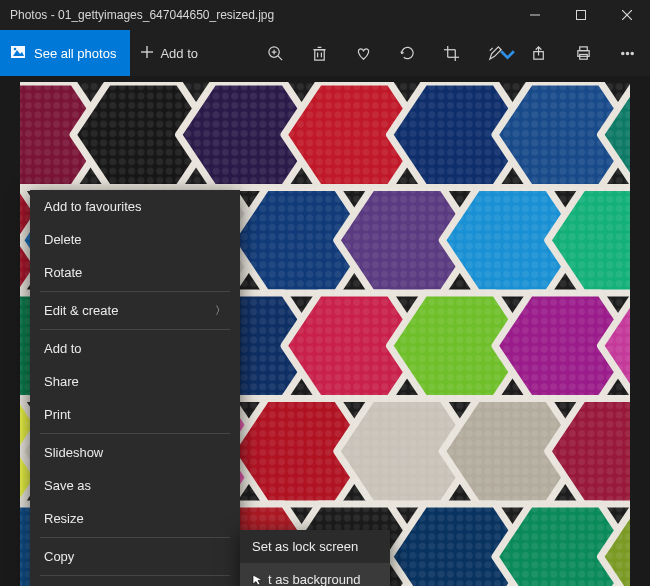 The width and height of the screenshot is (650, 586). I want to click on tool-icons, so click(432, 53).